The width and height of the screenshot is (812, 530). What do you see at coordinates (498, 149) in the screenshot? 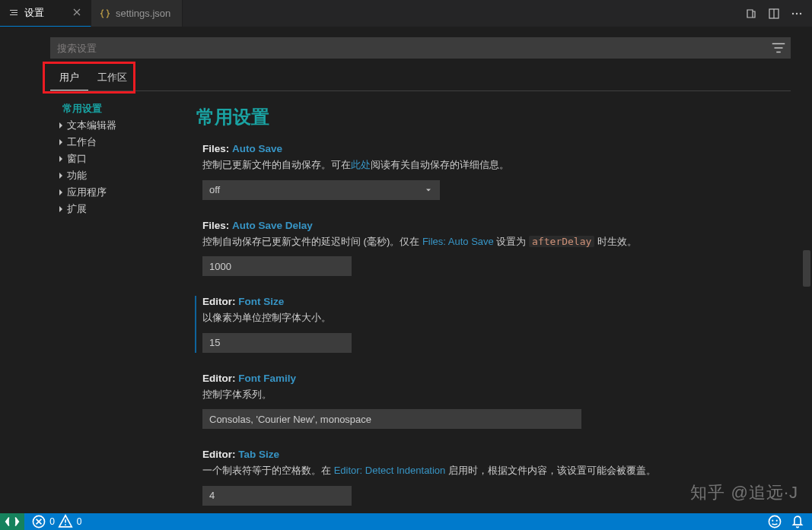
I see `setting-label: Files: Auto Save` at bounding box center [498, 149].